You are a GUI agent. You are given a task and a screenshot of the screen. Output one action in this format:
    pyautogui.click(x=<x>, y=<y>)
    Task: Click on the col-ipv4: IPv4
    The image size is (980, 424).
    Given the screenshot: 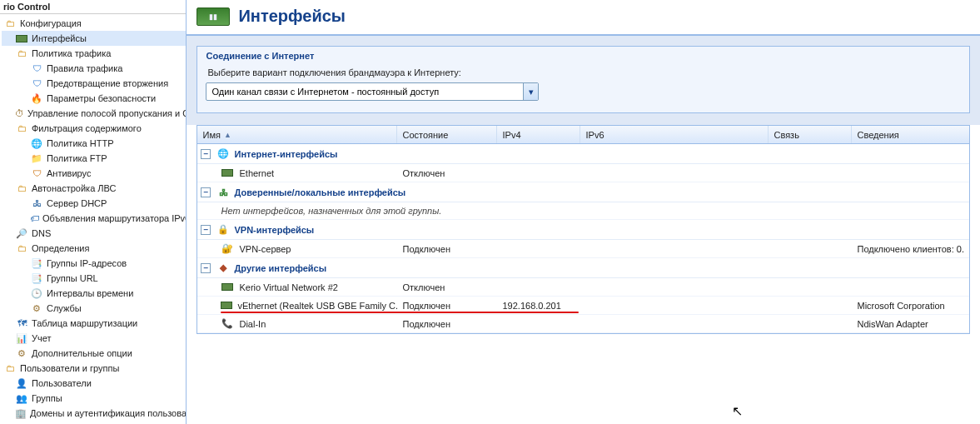 What is the action you would take?
    pyautogui.click(x=539, y=135)
    